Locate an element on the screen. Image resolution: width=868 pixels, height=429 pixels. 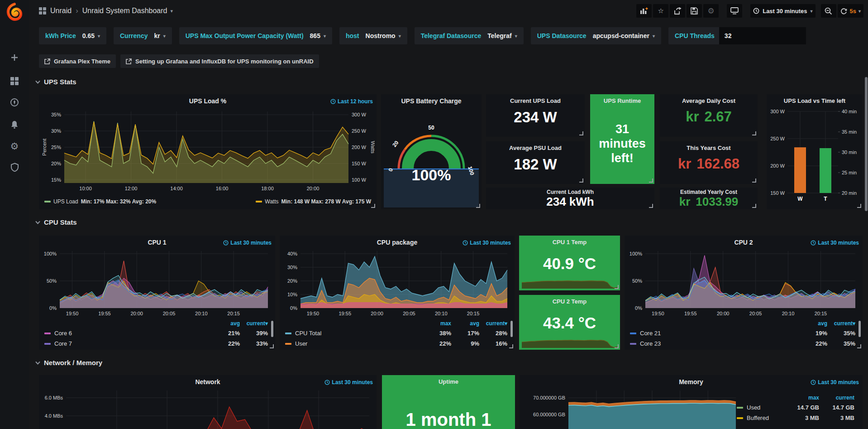
series-color-marker is located at coordinates (633, 344).